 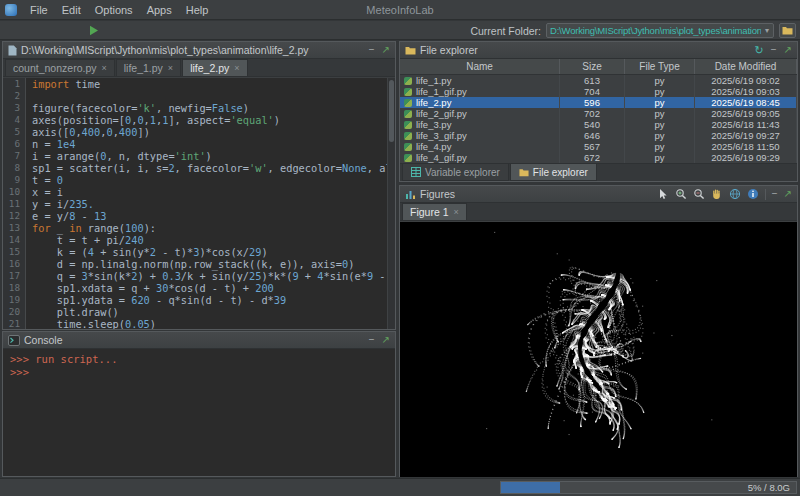 What do you see at coordinates (598, 114) in the screenshot?
I see `table-row: life_2_gif.py702py2025/6/19 09:05` at bounding box center [598, 114].